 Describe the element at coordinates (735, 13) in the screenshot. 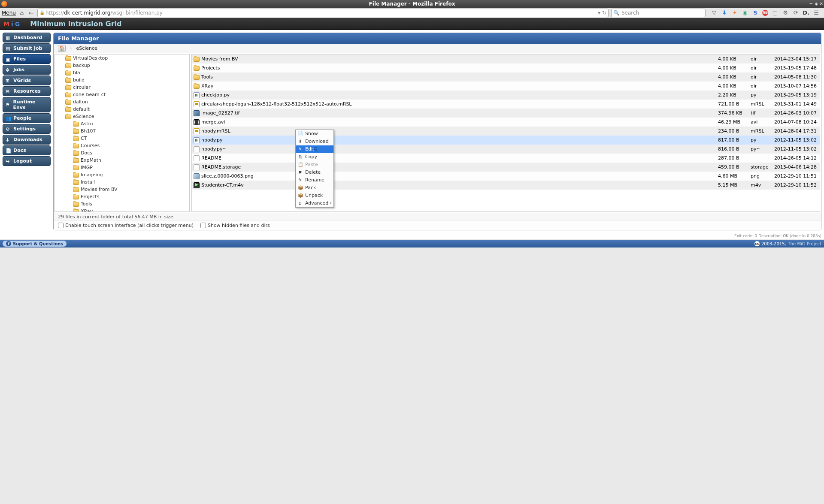

I see `addon-icon-1: ✦` at that location.